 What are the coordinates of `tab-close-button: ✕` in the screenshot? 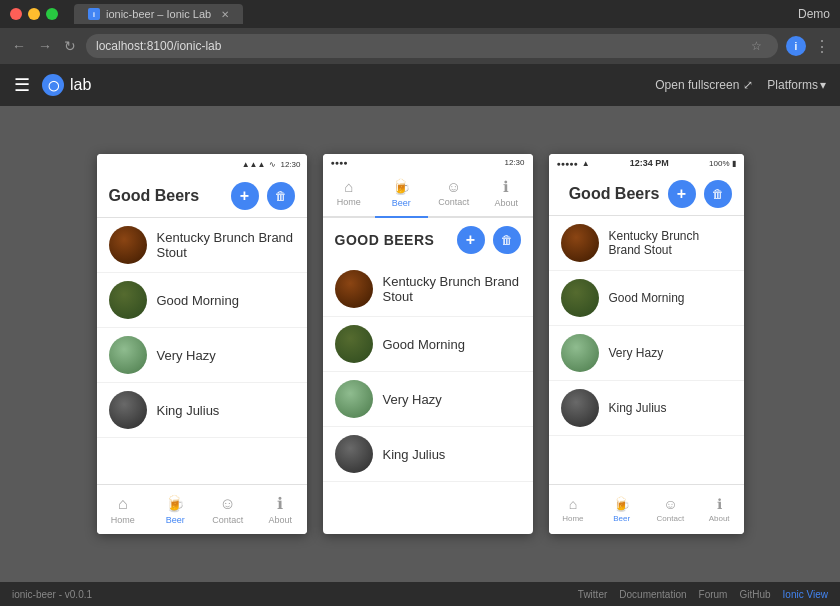 It's located at (225, 14).